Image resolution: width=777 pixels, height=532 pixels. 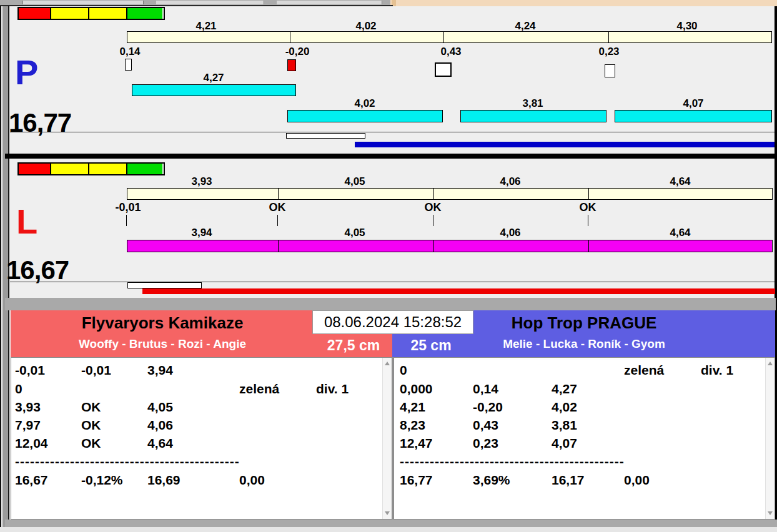 What do you see at coordinates (27, 407) in the screenshot?
I see `cell: 3,93` at bounding box center [27, 407].